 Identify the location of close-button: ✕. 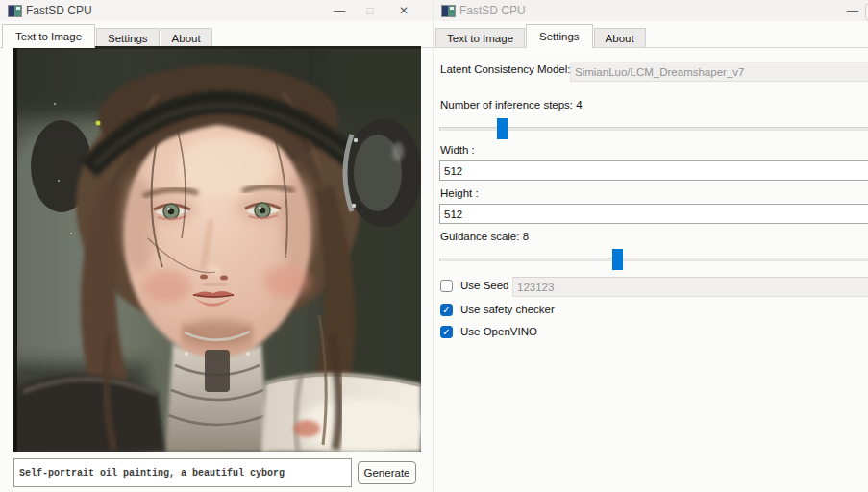
(404, 11).